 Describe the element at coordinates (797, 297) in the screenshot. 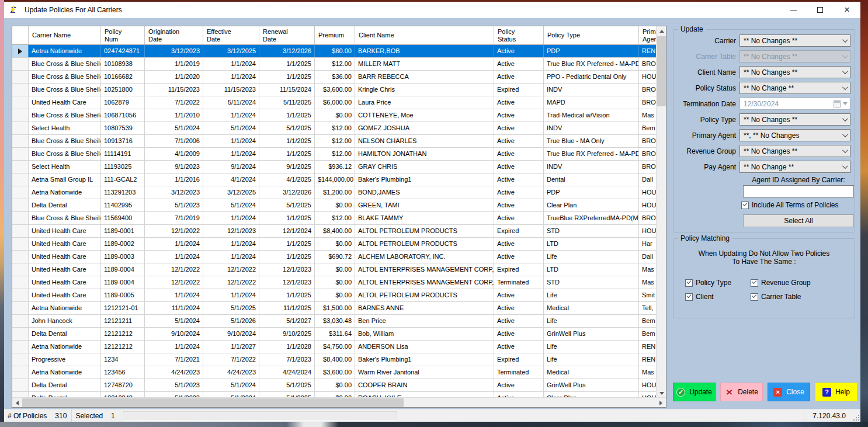

I see `match-checkbox-carrier-table: Carrier Table` at that location.